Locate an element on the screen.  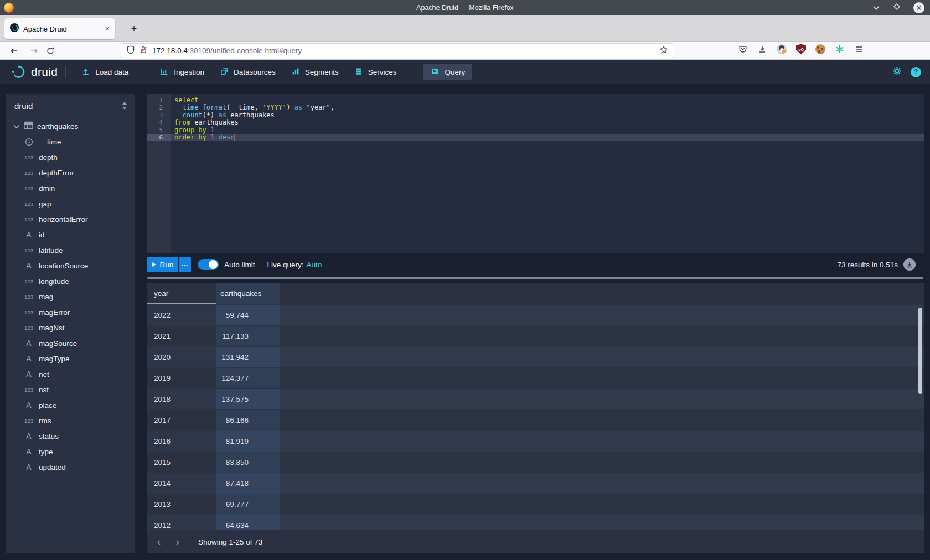
help-icon: ? is located at coordinates (916, 72).